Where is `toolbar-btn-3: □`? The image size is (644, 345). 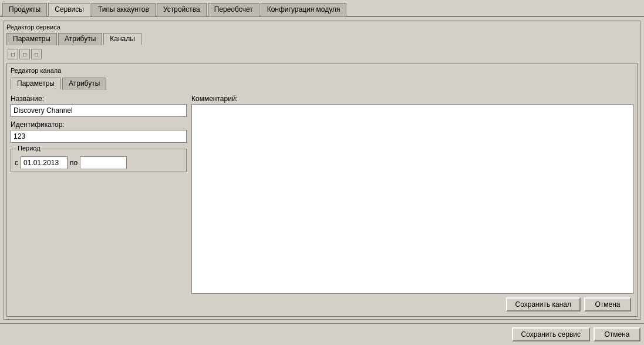
toolbar-btn-3: □ is located at coordinates (36, 54).